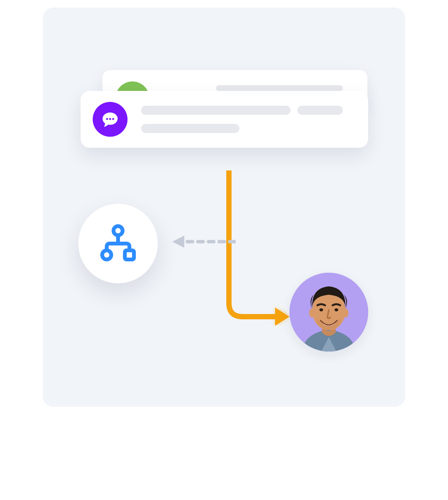 This screenshot has width=448, height=500. Describe the element at coordinates (224, 119) in the screenshot. I see `message-card-foreground` at that location.